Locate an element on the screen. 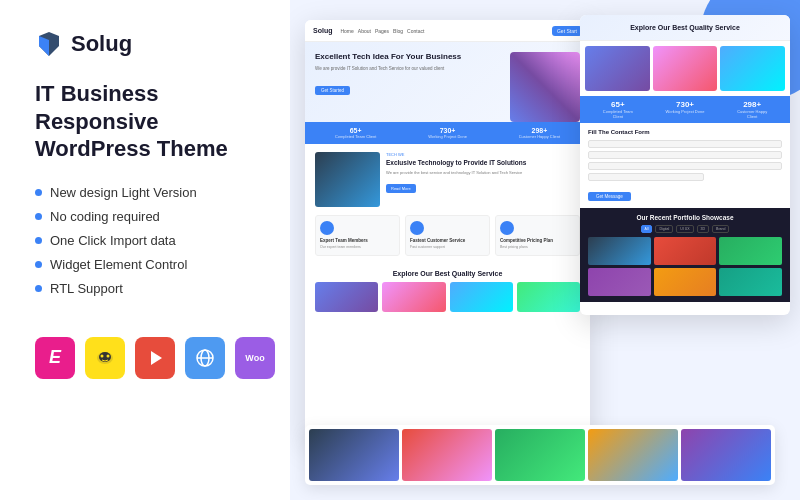  mock2-portfolio: Our Recent Portfolio Showcase All Digita… is located at coordinates (685, 255).